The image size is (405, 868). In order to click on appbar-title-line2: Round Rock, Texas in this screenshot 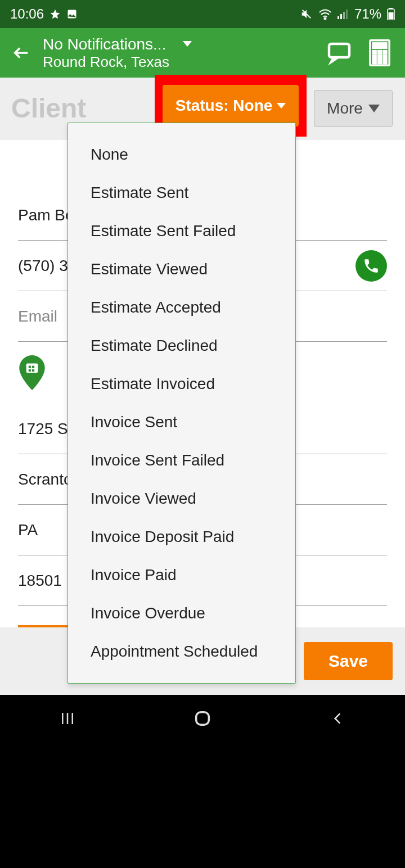, I will do `click(178, 62)`.